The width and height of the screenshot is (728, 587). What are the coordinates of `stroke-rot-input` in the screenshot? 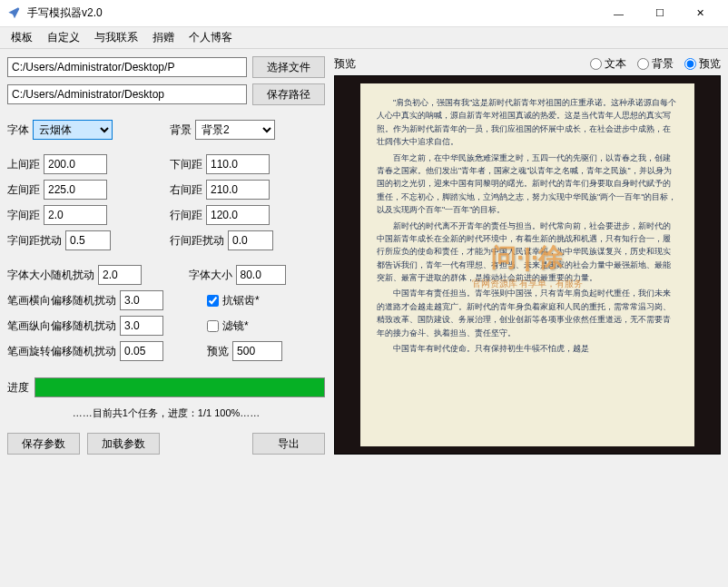 It's located at (142, 351).